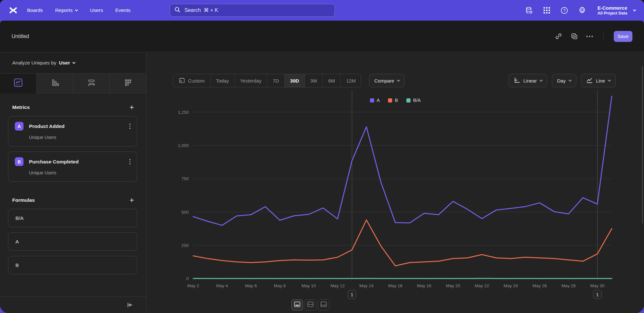 This screenshot has width=644, height=313. Describe the element at coordinates (252, 10) in the screenshot. I see `global-search` at that location.